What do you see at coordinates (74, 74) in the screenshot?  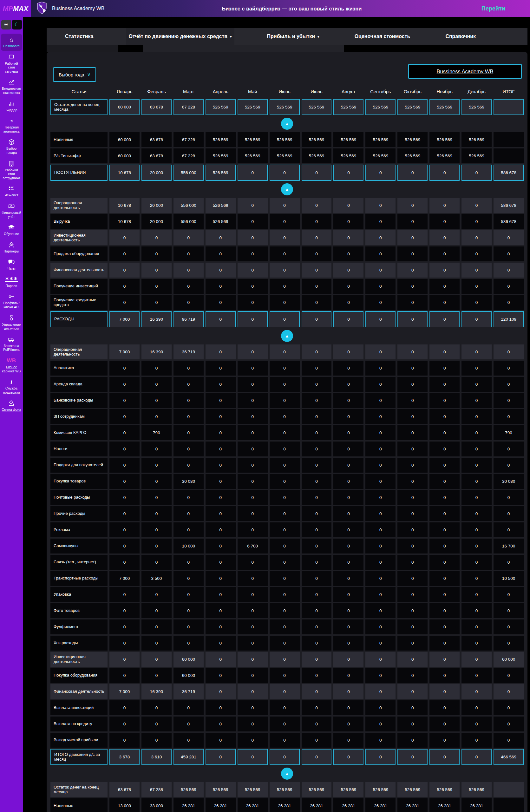 I see `year-select-button: Выбор года ∨` at bounding box center [74, 74].